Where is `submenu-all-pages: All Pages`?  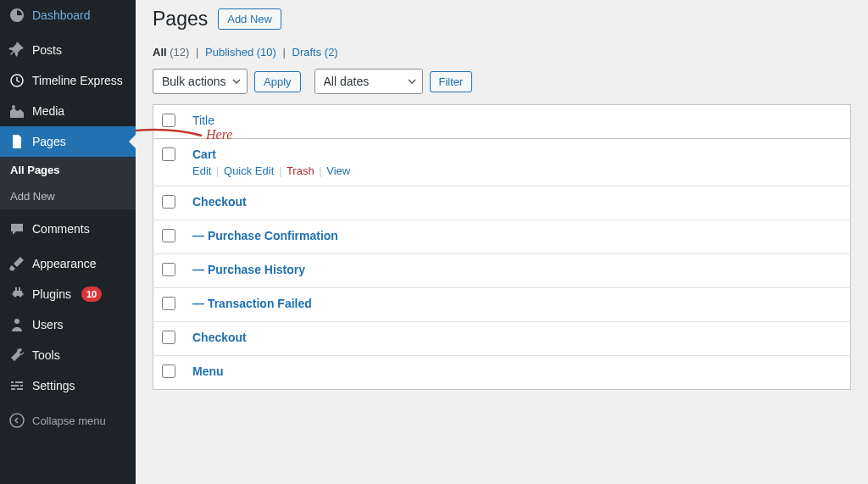
submenu-all-pages: All Pages is located at coordinates (68, 170).